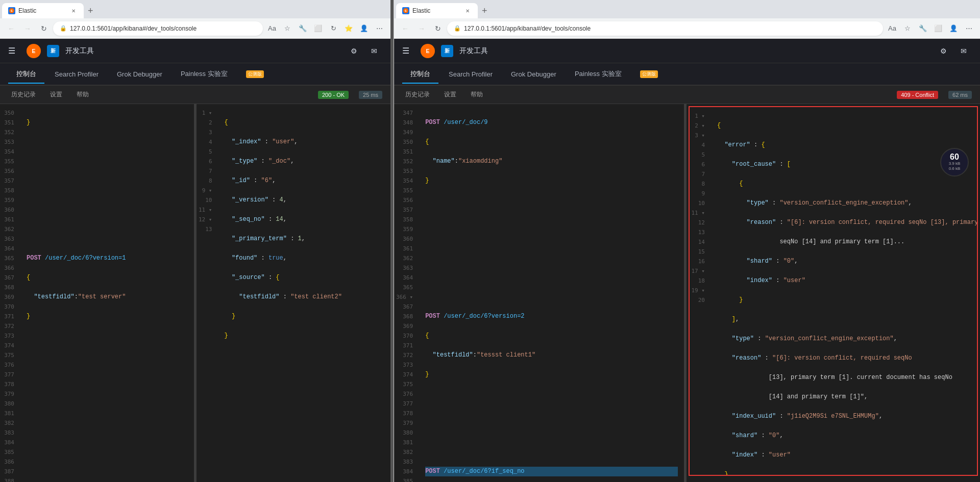 The width and height of the screenshot is (980, 482). What do you see at coordinates (10, 219) in the screenshot?
I see `line-361: 361` at bounding box center [10, 219].